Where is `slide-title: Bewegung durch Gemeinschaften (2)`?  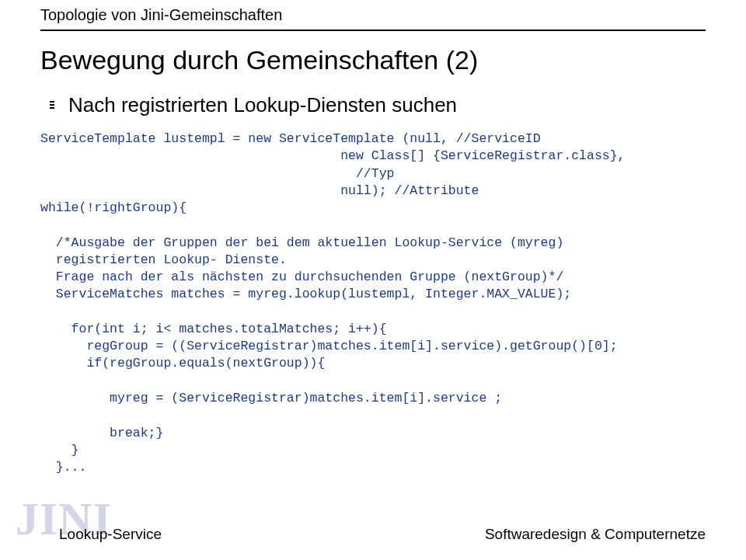
slide-title: Bewegung durch Gemeinschaften (2) is located at coordinates (260, 61).